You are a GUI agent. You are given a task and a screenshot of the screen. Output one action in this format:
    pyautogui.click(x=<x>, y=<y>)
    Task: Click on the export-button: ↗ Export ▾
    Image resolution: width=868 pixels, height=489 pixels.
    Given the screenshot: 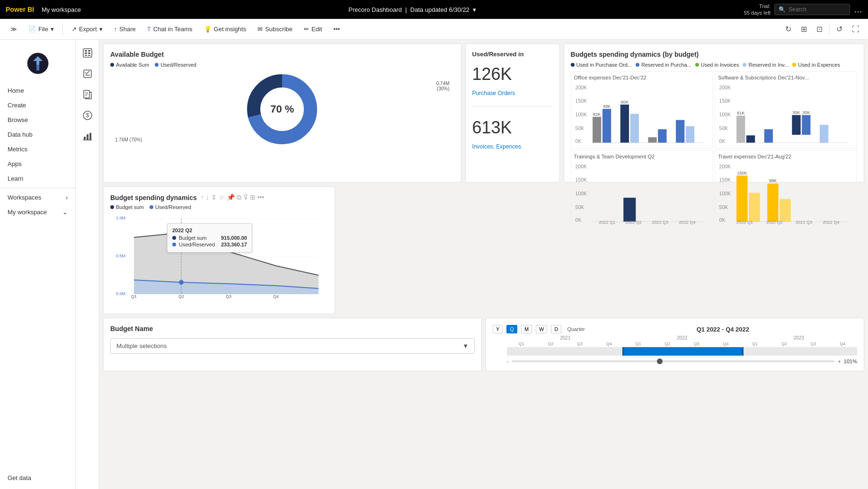 What is the action you would take?
    pyautogui.click(x=87, y=29)
    